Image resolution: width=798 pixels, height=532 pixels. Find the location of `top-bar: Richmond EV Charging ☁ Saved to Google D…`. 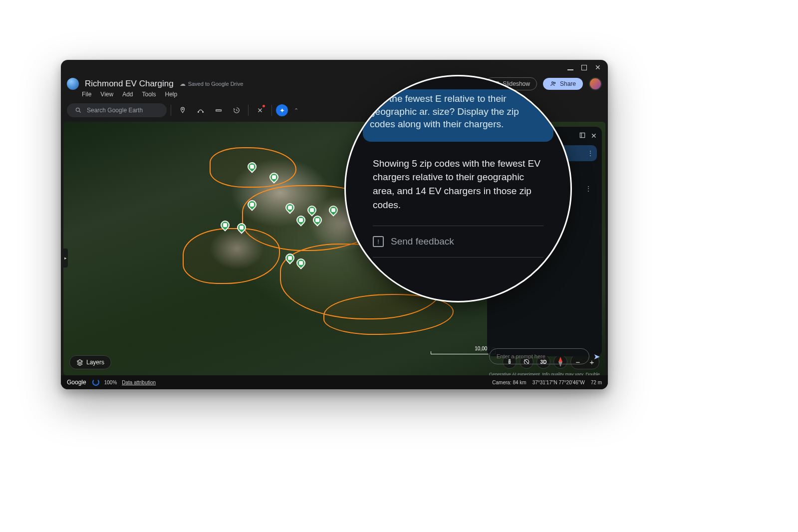

top-bar: Richmond EV Charging ☁ Saved to Google D… is located at coordinates (334, 84).